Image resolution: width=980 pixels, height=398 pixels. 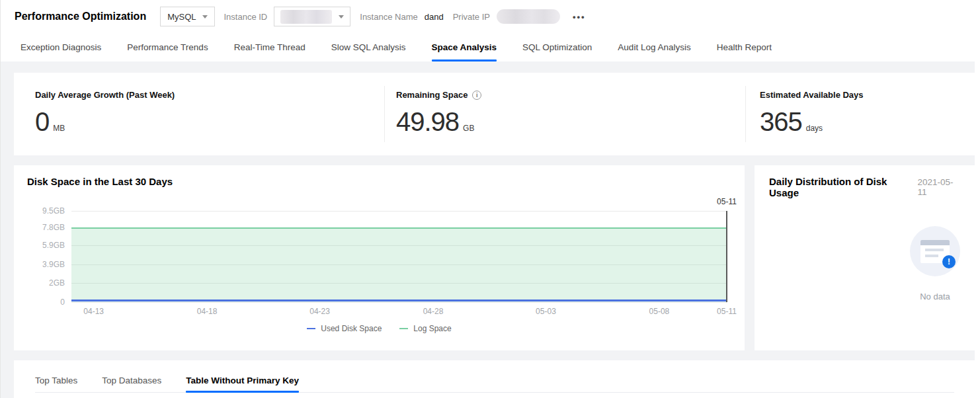 I want to click on stat-value: 49.98, so click(x=427, y=122).